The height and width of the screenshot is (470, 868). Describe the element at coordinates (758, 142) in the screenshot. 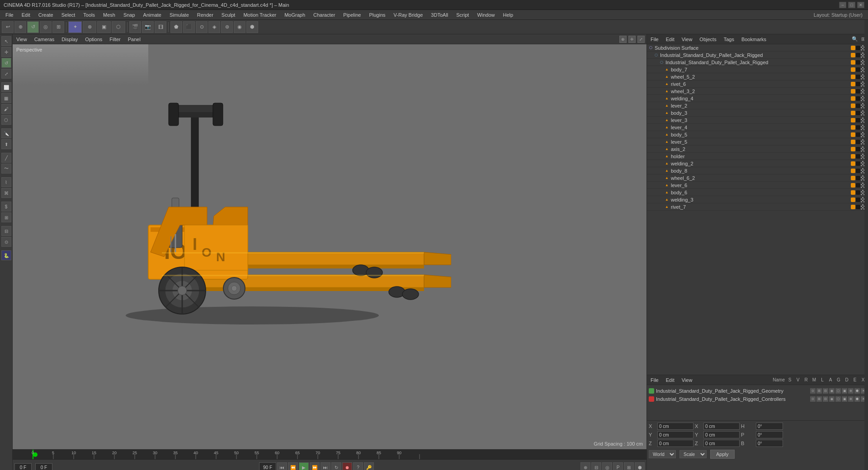

I see `obj-row-lever5: ▲ lever_5` at that location.